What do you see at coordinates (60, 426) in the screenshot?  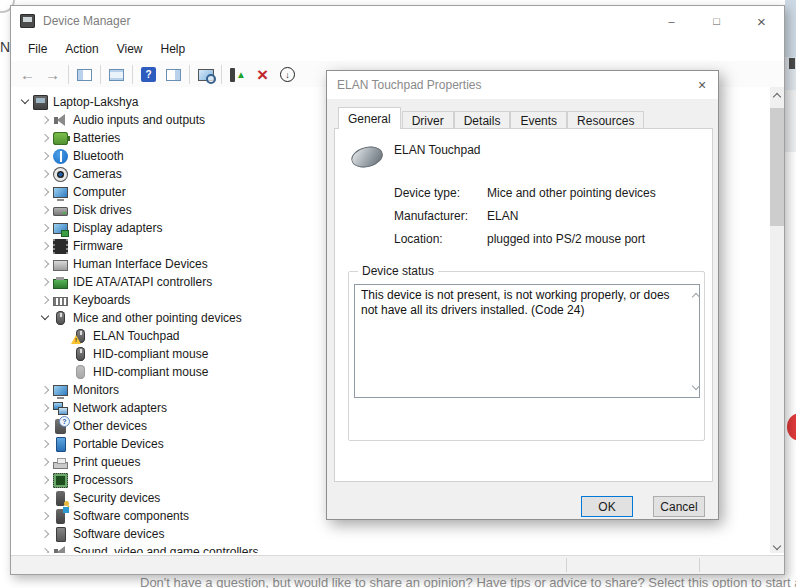 I see `other-device-icon` at bounding box center [60, 426].